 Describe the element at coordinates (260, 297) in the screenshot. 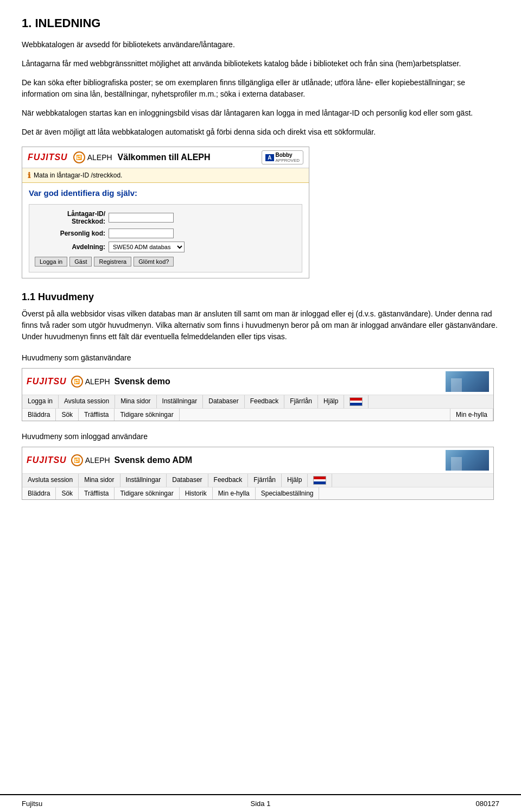

I see `section-1-1-heading: 1.1 Huvudmeny` at that location.